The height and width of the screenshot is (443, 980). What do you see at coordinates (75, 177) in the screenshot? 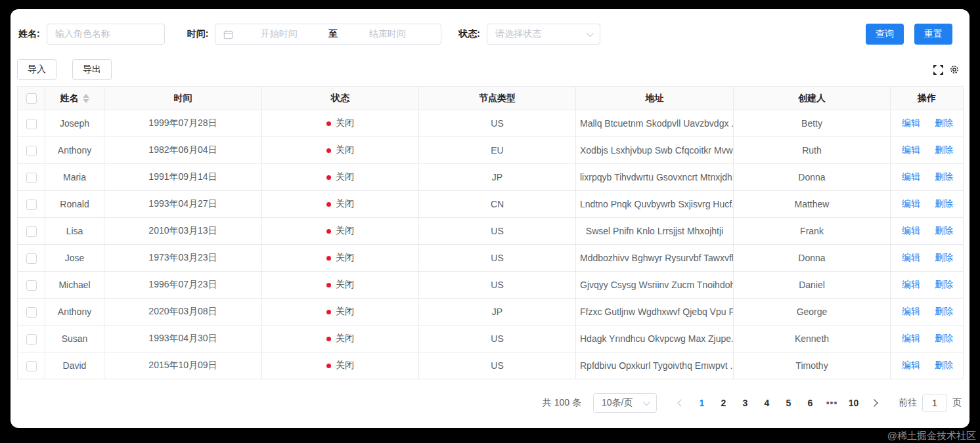
I see `cell-name: Maria` at bounding box center [75, 177].